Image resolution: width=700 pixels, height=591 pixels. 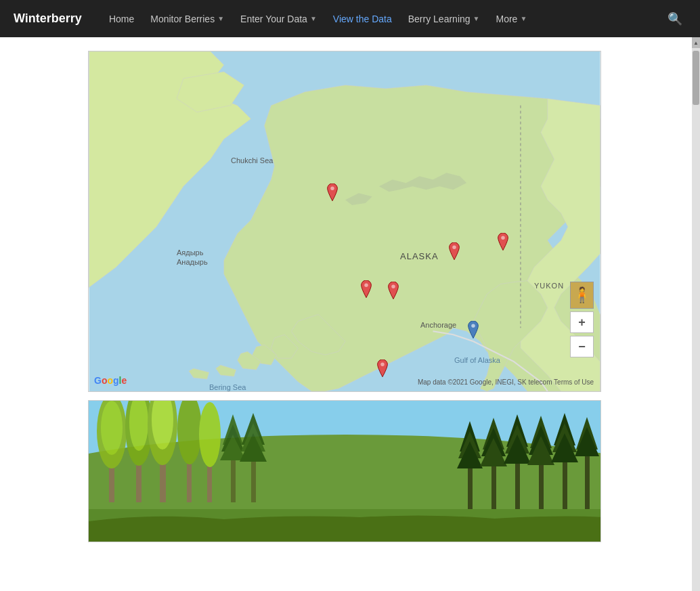 What do you see at coordinates (696, 78) in the screenshot?
I see `scrollbar-thumb` at bounding box center [696, 78].